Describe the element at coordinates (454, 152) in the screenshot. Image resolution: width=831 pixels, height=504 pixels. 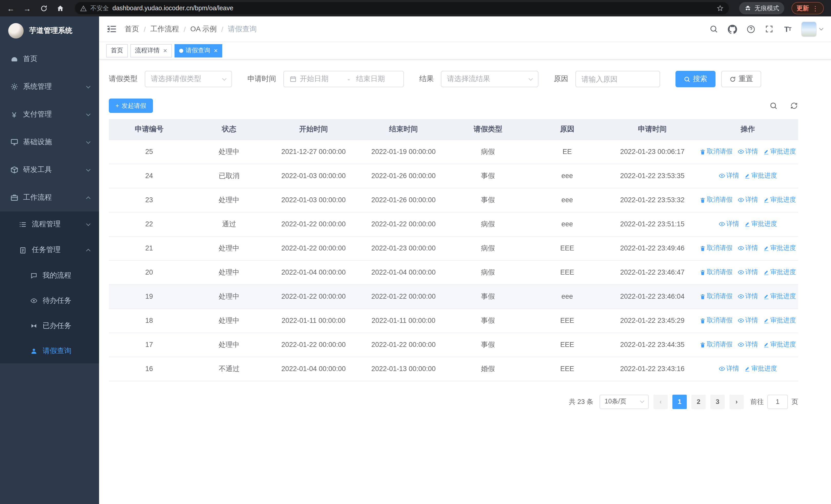
I see `table-row: 25 处理中 2021-12-27 00:00:00 2022-01-19 00…` at that location.